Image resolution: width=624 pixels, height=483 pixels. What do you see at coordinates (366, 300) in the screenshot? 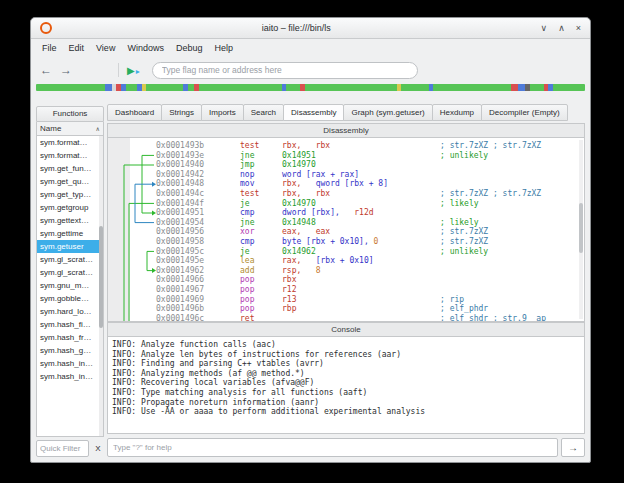
I see `disassembly-line: 0x00014969popr13; rip` at bounding box center [366, 300].